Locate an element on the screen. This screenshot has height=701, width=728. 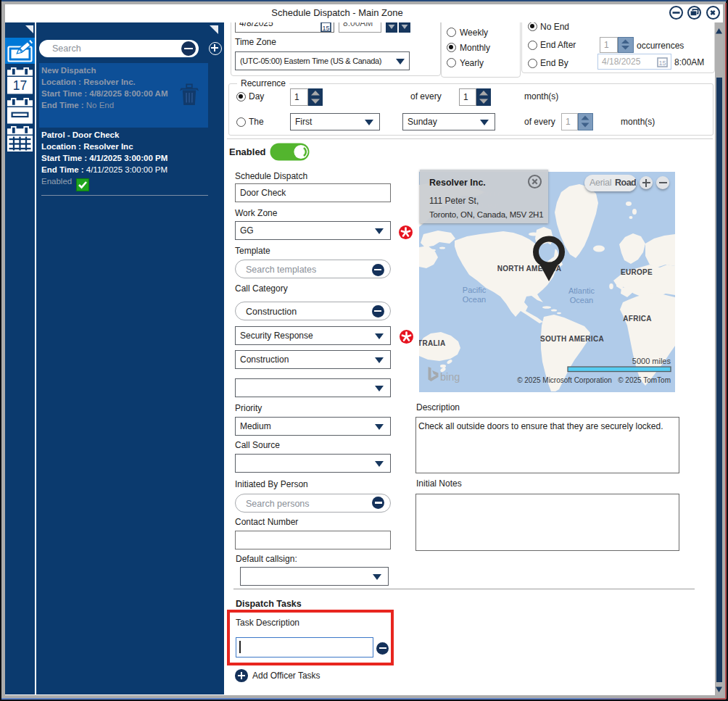
svg-text: bing is located at coordinates (450, 377).